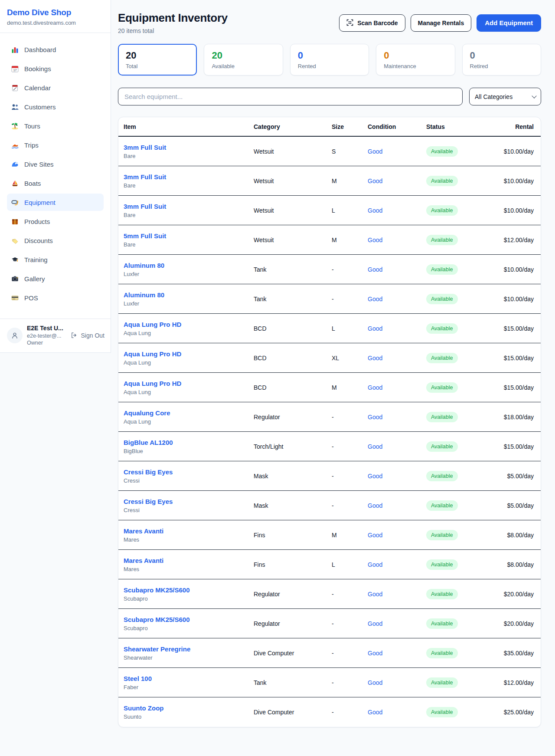 The width and height of the screenshot is (555, 756). I want to click on sidebar-item-training: Training, so click(56, 260).